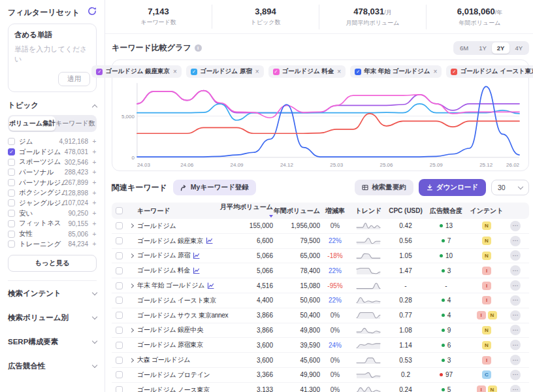 The height and width of the screenshot is (392, 533). What do you see at coordinates (368, 211) in the screenshot?
I see `column-header-5: トレンド` at bounding box center [368, 211].